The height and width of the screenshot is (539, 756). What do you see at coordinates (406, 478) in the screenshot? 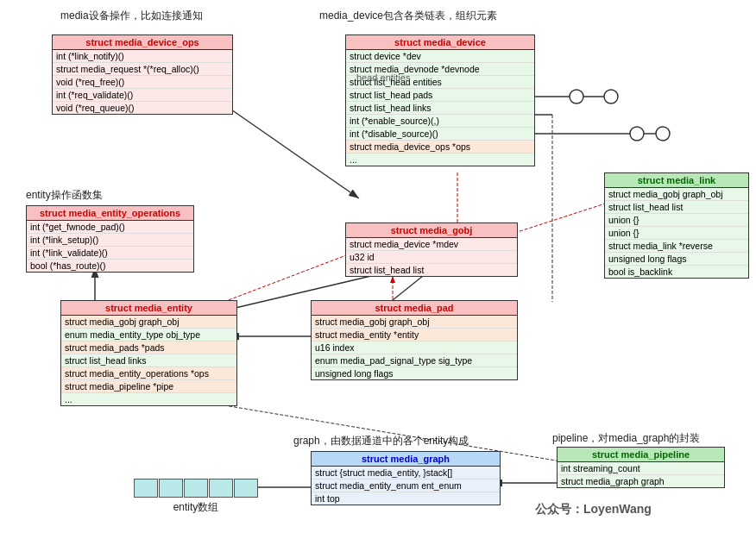
I see `struct-media-graph: struct media_graph struct {struct media_…` at bounding box center [406, 478].